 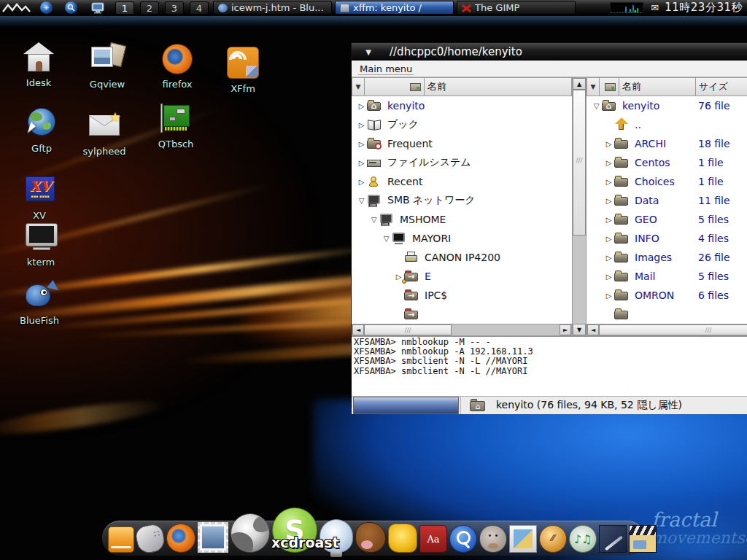 What do you see at coordinates (523, 539) in the screenshot?
I see `dock-icon-photos` at bounding box center [523, 539].